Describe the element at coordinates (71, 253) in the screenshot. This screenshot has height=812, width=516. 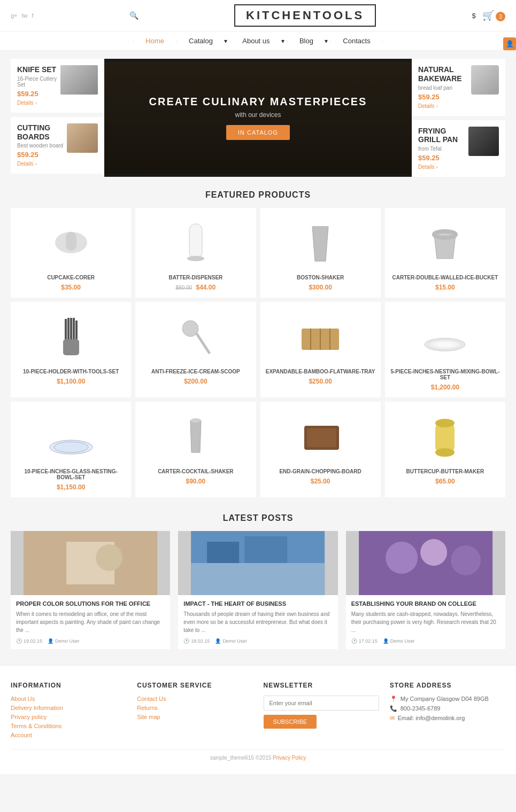
I see `product-cupcake-corer: CUPCAKE-CORER $35.00` at that location.